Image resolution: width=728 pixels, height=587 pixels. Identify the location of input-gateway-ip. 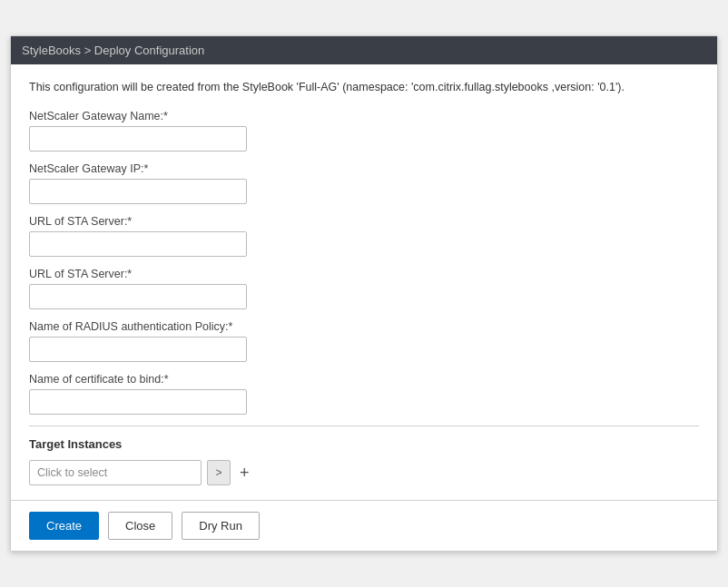
(138, 191).